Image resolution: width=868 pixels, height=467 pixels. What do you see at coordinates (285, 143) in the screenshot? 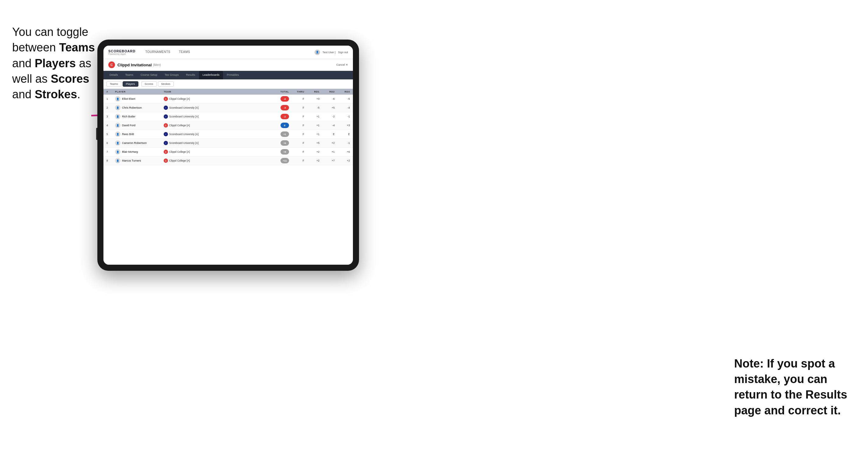
I see `score-badge: +6` at bounding box center [285, 143].